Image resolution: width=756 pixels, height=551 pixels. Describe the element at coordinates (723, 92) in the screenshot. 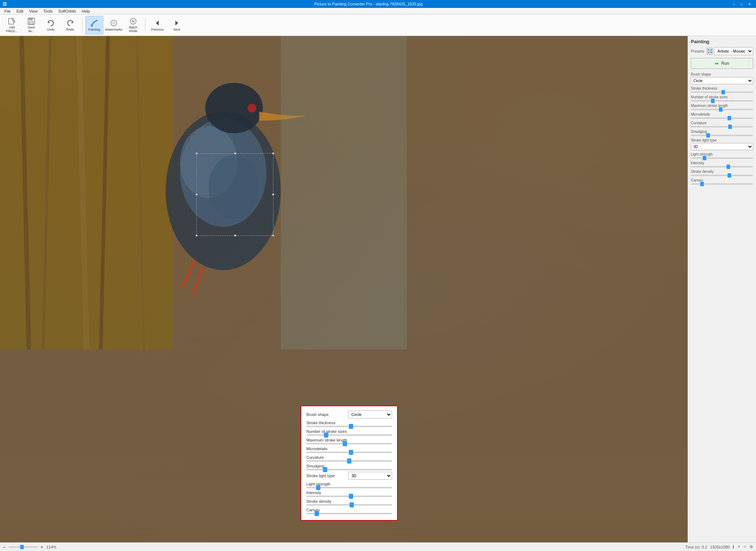

I see `sb-stroke-thickness-thumb` at that location.